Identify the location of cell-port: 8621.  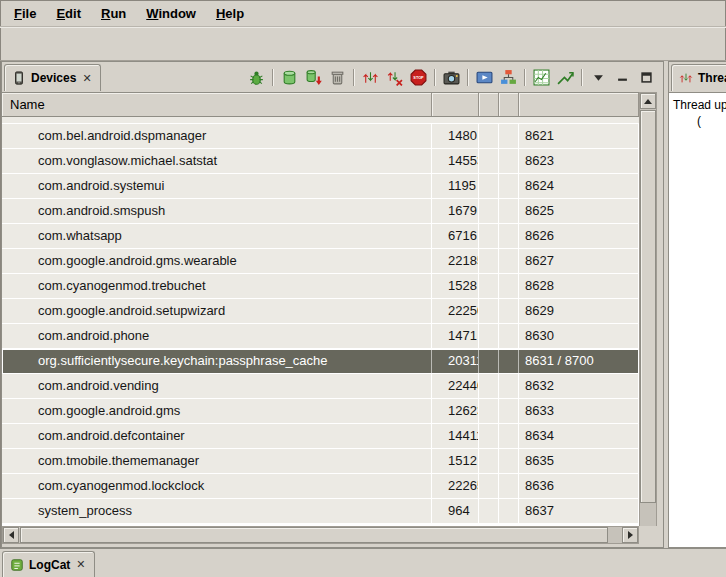
(579, 136).